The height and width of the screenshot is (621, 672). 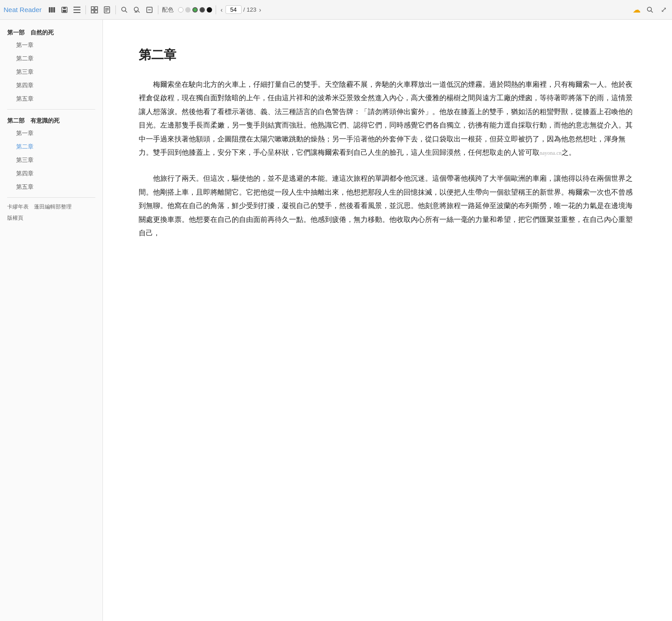 What do you see at coordinates (234, 10) in the screenshot?
I see `page-number-input: 54` at bounding box center [234, 10].